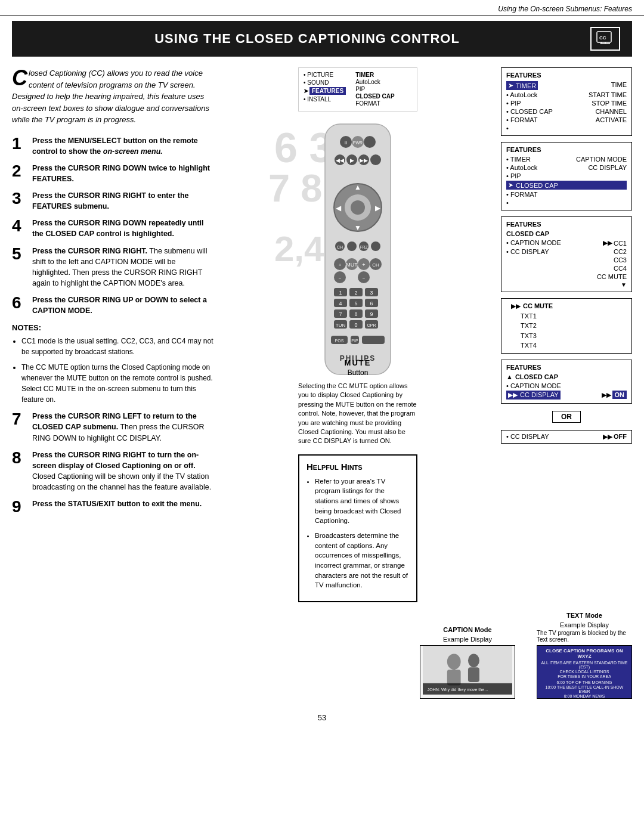 The width and height of the screenshot is (644, 833). Describe the element at coordinates (615, 243) in the screenshot. I see `menu3-caption-value: ▶▶ CC1` at that location.